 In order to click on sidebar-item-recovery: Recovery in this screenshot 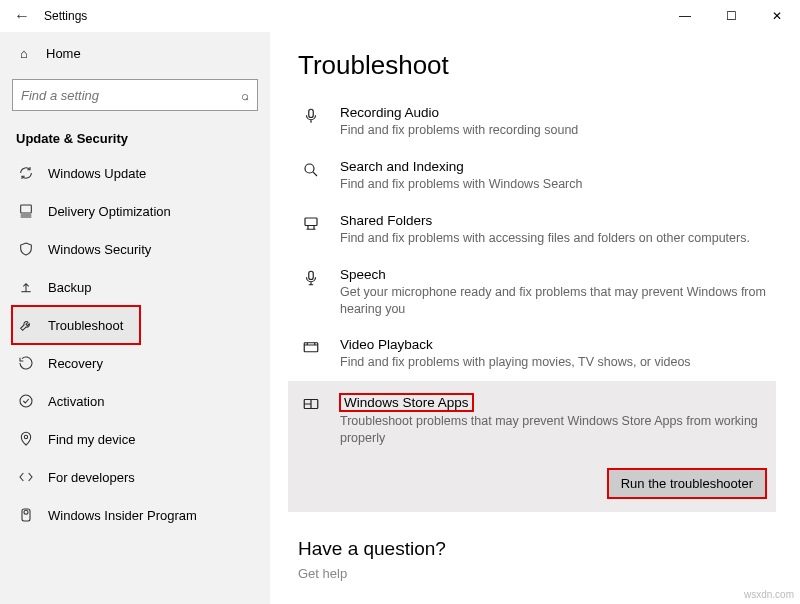, I will do `click(135, 363)`.